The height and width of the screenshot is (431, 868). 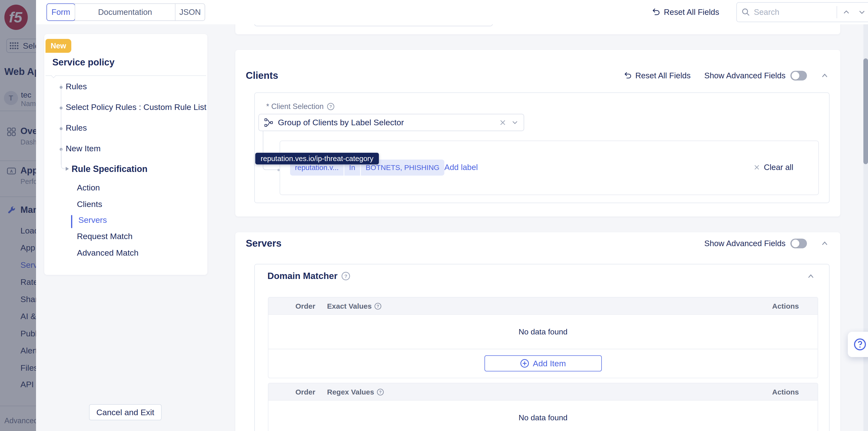 What do you see at coordinates (88, 188) in the screenshot?
I see `nav-item-action: Action` at bounding box center [88, 188].